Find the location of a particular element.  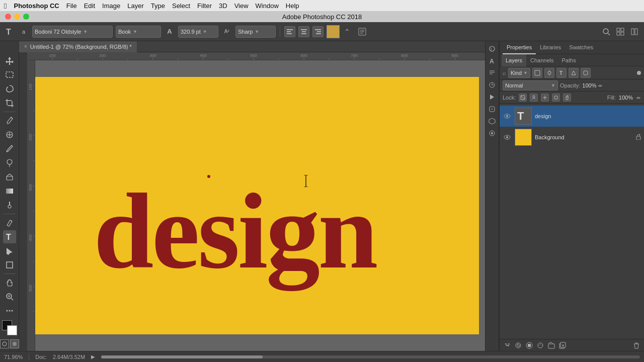

align-right-button is located at coordinates (318, 32).